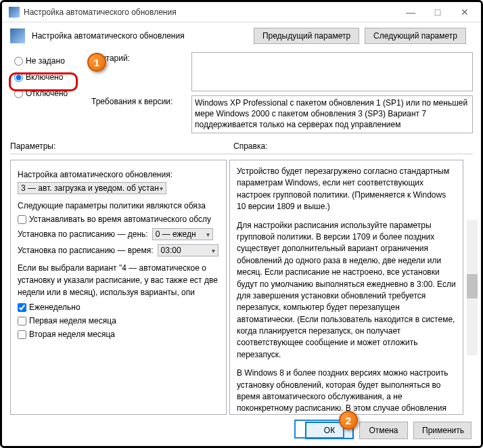  I want to click on state-radio-group: Не задано Включено Отключено, so click(51, 93).